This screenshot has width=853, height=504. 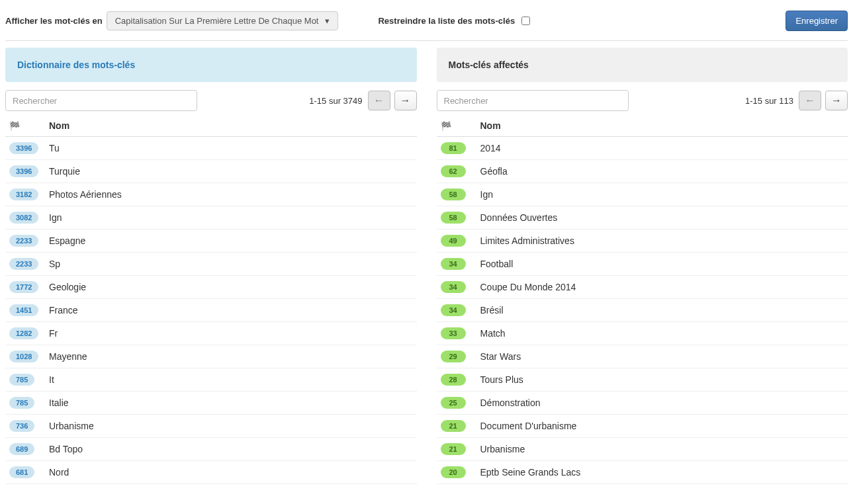 I want to click on keyword-name: Urbanisme, so click(x=662, y=450).